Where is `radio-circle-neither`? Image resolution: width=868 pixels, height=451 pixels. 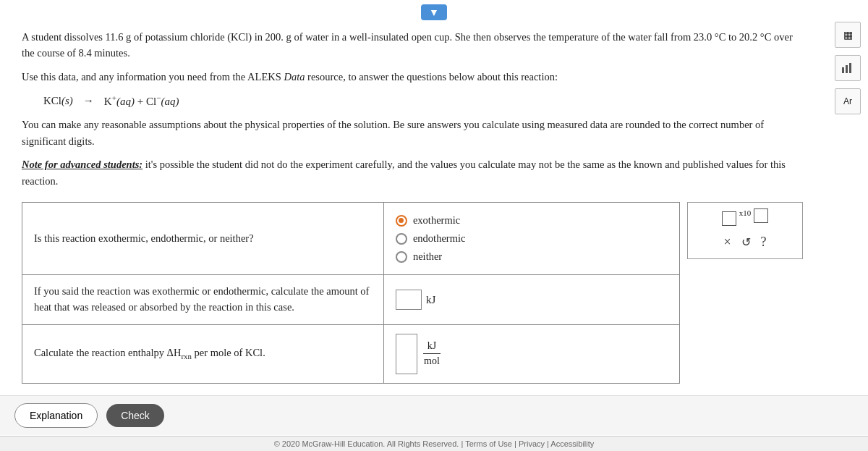
radio-circle-neither is located at coordinates (401, 257).